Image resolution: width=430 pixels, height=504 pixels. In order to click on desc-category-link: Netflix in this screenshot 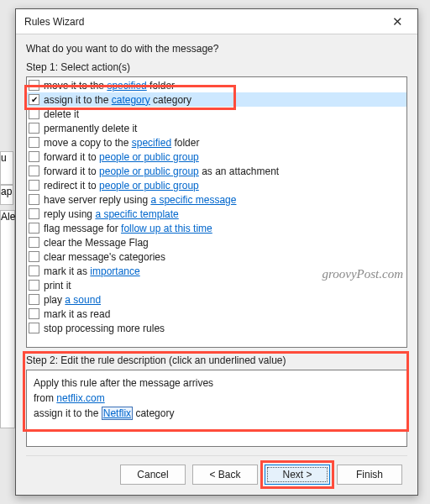, I will do `click(118, 413)`.